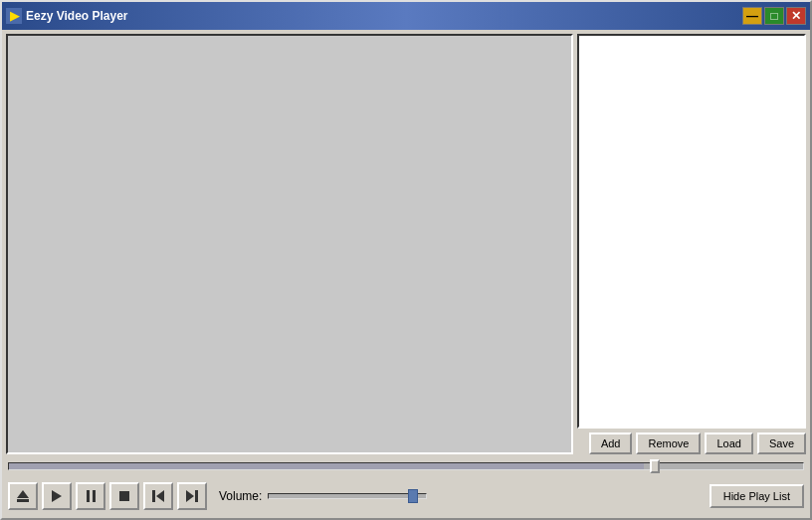  Describe the element at coordinates (23, 496) in the screenshot. I see `eject-icon` at that location.